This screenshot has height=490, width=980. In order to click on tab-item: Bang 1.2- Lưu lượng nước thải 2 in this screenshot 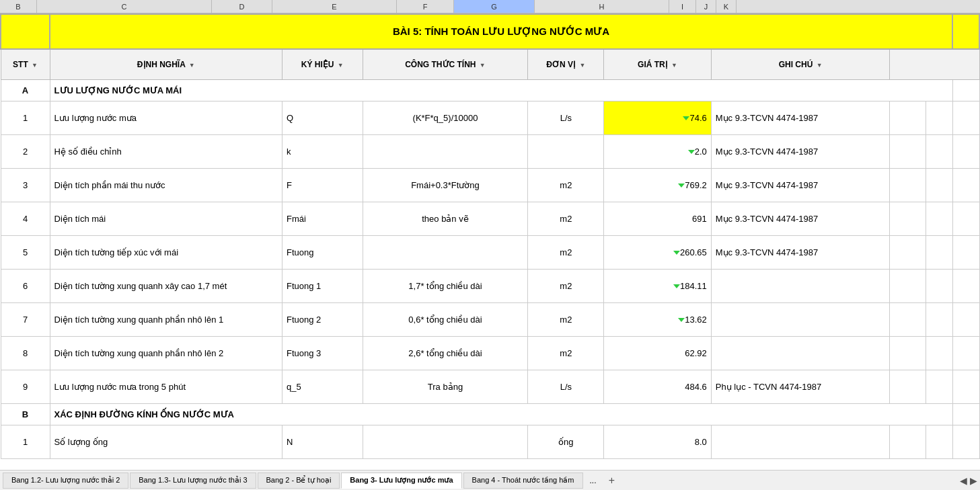, I will do `click(66, 481)`.